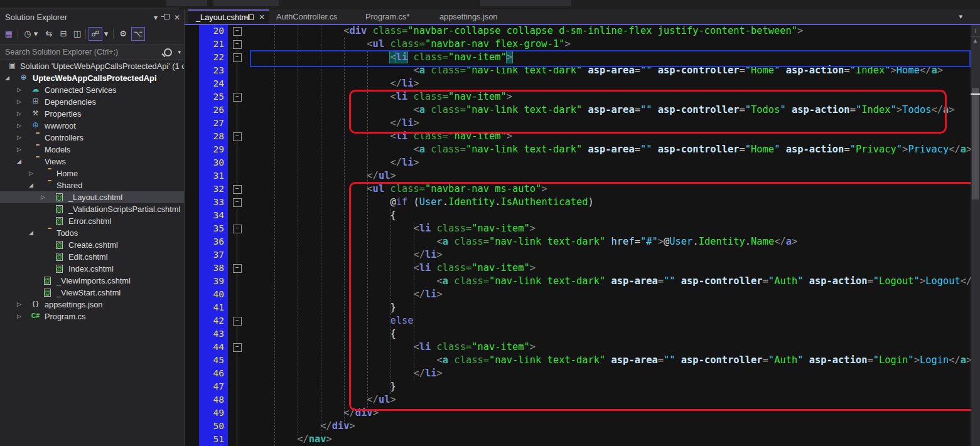  I want to click on line-number-29: 29, so click(212, 149).